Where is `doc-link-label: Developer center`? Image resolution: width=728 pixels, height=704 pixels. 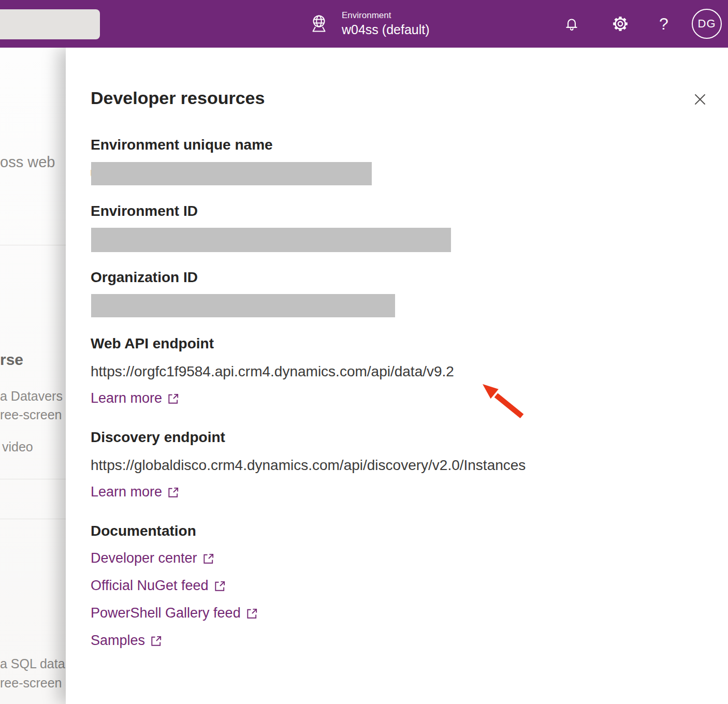 doc-link-label: Developer center is located at coordinates (144, 558).